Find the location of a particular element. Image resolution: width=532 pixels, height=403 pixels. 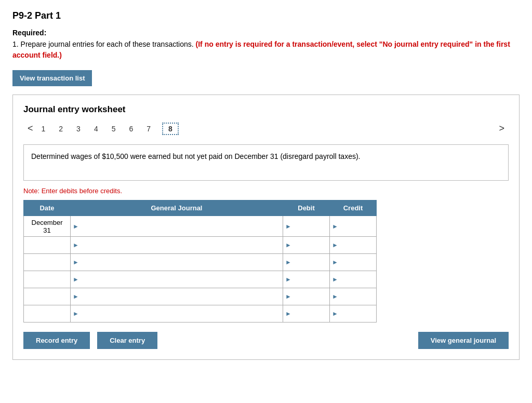

nav-tab-3: 3 is located at coordinates (78, 129).